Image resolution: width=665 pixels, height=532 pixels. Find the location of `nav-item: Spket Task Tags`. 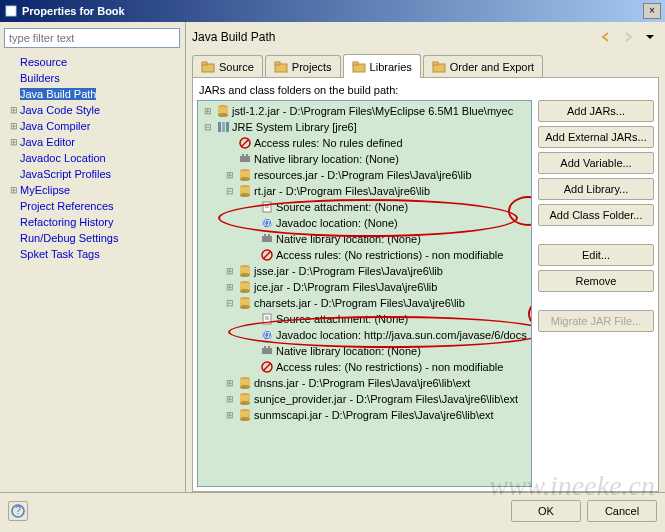

nav-item: Spket Task Tags is located at coordinates (94, 254).